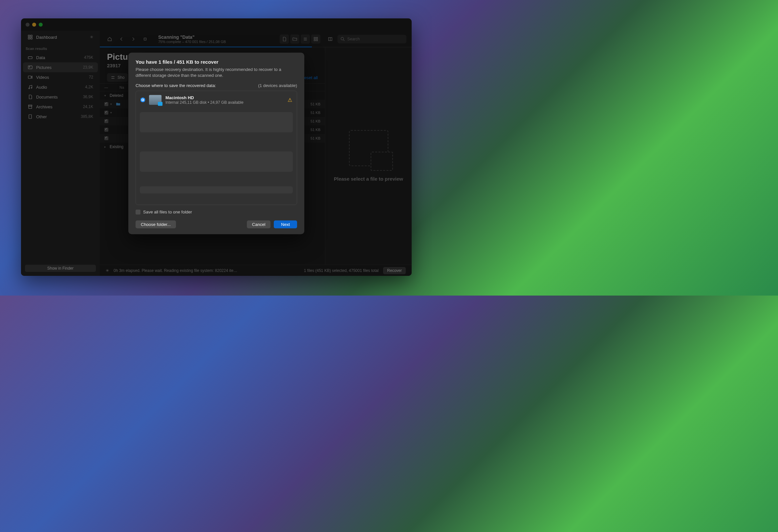 The width and height of the screenshot is (778, 532). I want to click on choose-destination-label: Choose where to save the recovered data:, so click(176, 86).